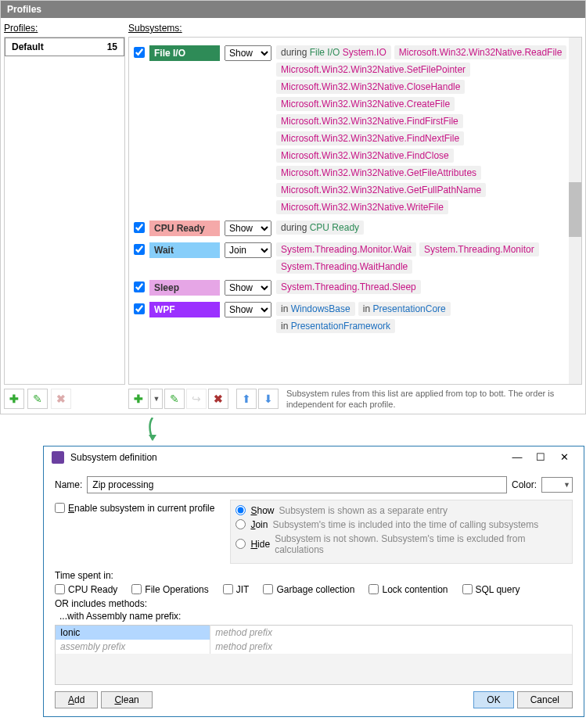 This screenshot has width=586, height=728. What do you see at coordinates (415, 590) in the screenshot?
I see `timespent-label: Lock contention` at bounding box center [415, 590].